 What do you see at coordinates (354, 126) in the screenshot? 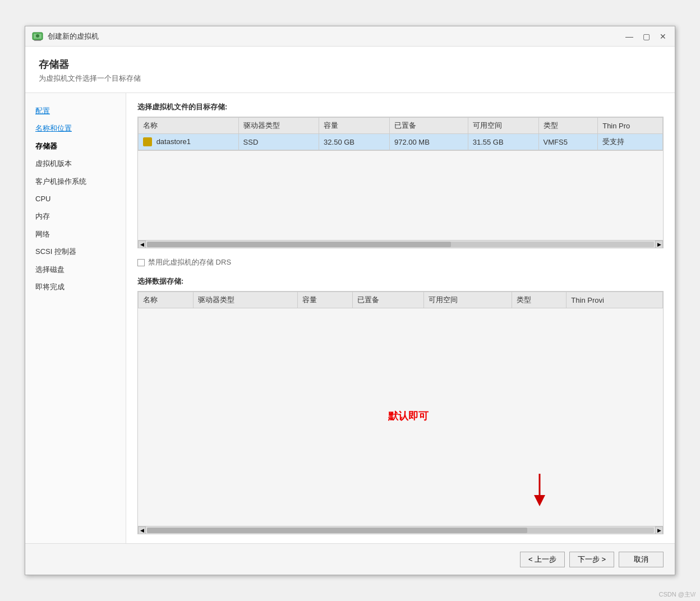
I see `col-capacity: 容量` at bounding box center [354, 126].